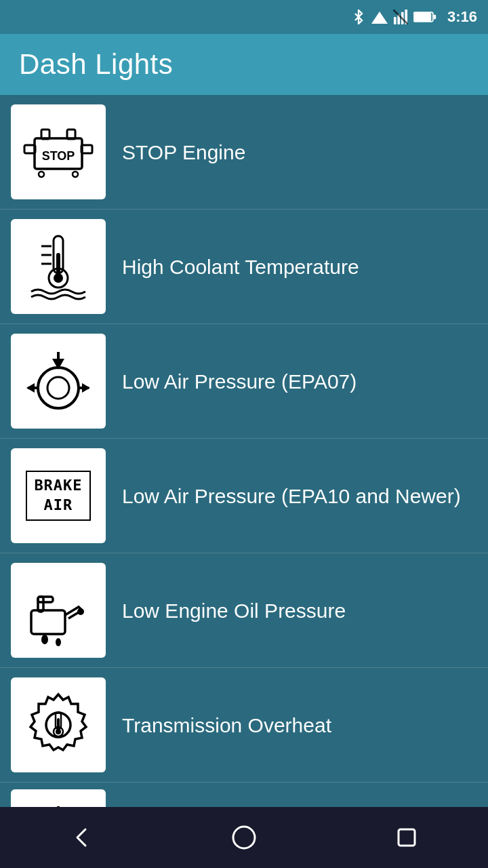  I want to click on wifi-icon, so click(380, 17).